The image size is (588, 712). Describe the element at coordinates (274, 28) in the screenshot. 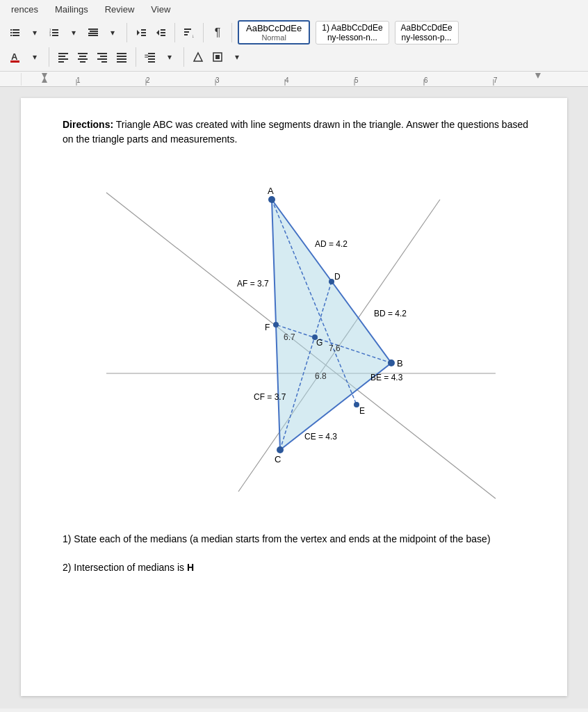

I see `style-current-label: AaBbCcDdEe` at that location.